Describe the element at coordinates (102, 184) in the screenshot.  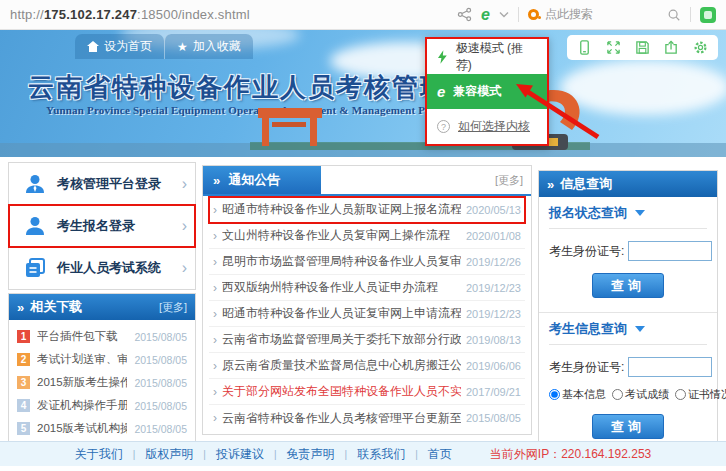
I see `sidebar-item-admin-login: 考核管理平台登录 ›` at that location.